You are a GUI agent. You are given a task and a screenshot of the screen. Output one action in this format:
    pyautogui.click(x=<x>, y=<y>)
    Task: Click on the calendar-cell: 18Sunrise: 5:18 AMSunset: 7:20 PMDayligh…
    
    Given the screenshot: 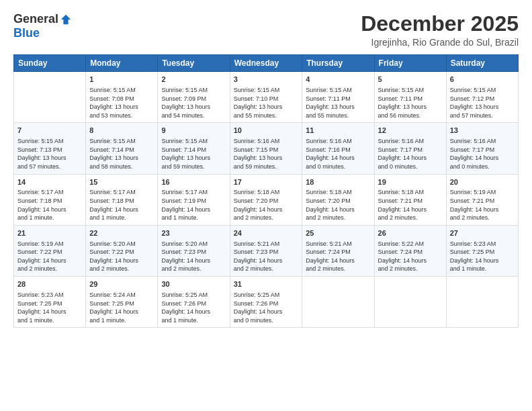 What is the action you would take?
    pyautogui.click(x=339, y=199)
    